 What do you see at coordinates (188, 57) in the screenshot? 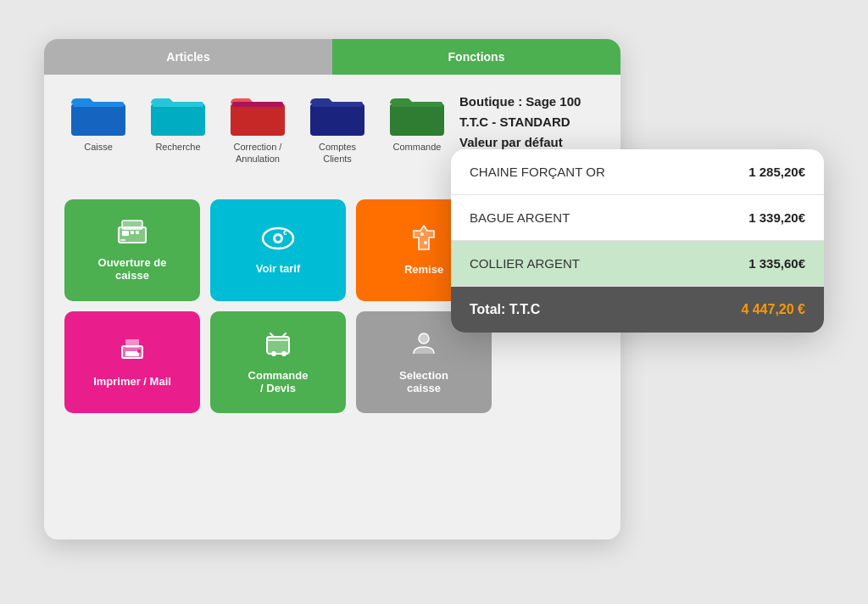
I see `tab-articles-label: Articles` at bounding box center [188, 57].